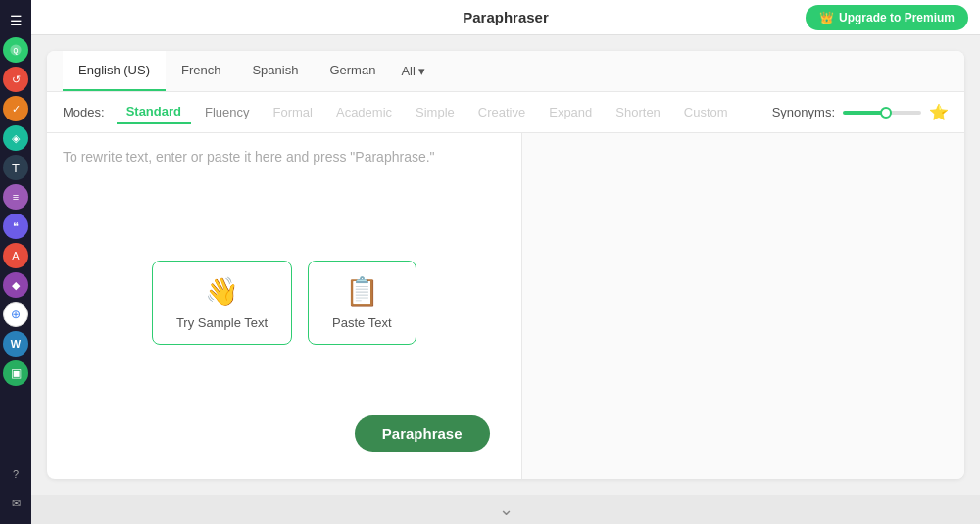  What do you see at coordinates (860, 112) in the screenshot?
I see `synonyms-control: Synonyms: ⭐` at bounding box center [860, 112].